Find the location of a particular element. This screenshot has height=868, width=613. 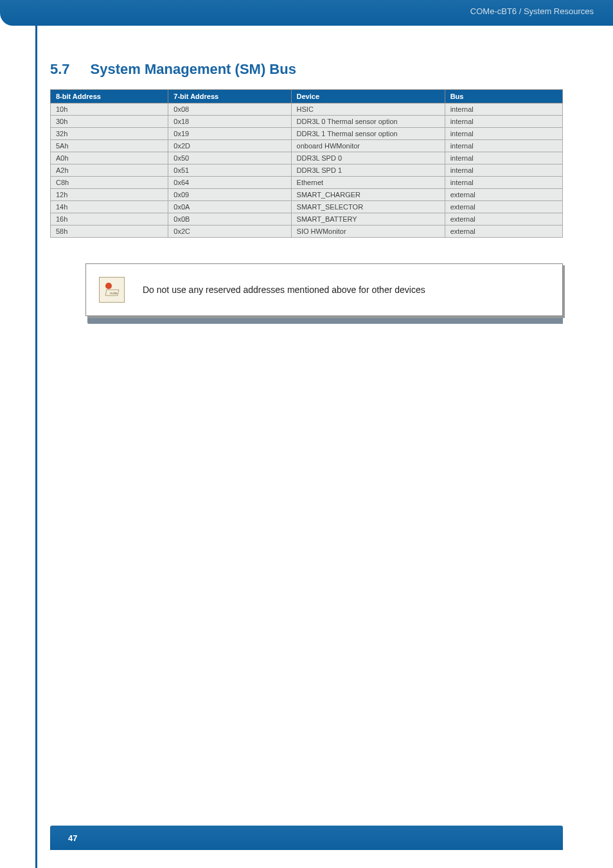

note-text: Do not use any reserved addresses mentio… is located at coordinates (284, 290).